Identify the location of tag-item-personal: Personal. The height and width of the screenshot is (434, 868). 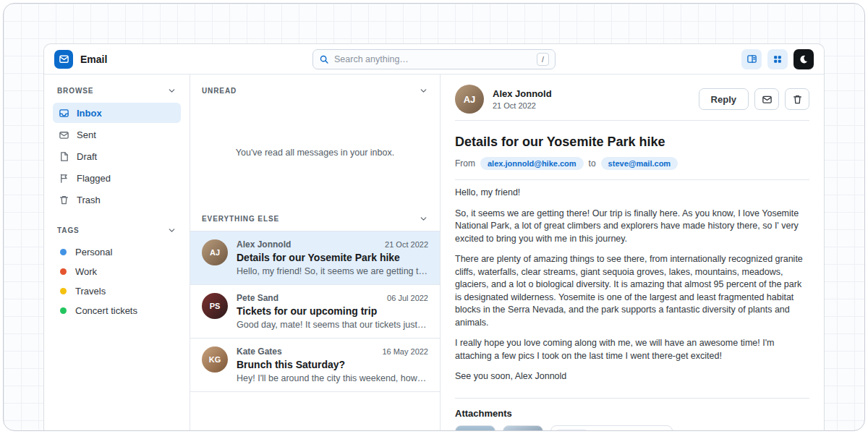
(117, 252).